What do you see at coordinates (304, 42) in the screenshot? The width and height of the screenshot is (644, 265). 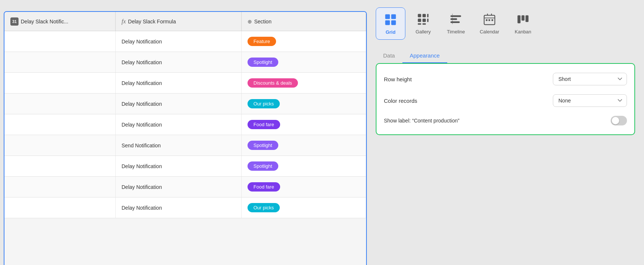 I see `cell-badge: Feature` at bounding box center [304, 42].